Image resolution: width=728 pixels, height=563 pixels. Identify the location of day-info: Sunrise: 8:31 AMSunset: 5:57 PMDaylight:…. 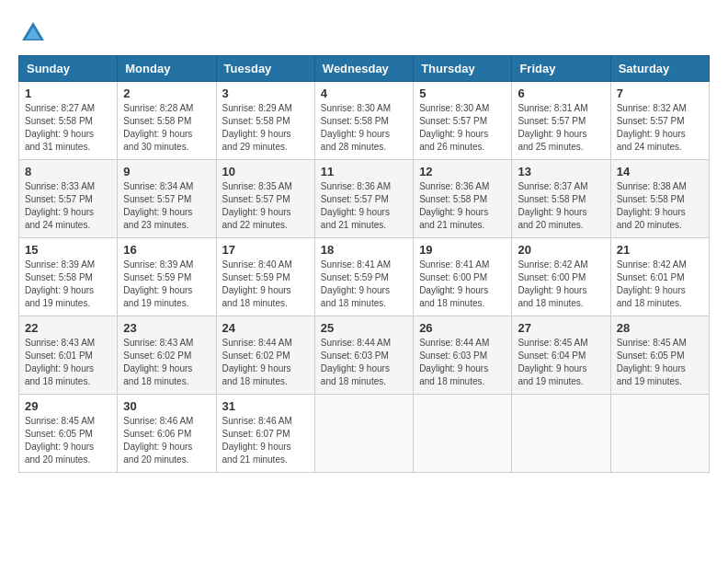
(552, 127).